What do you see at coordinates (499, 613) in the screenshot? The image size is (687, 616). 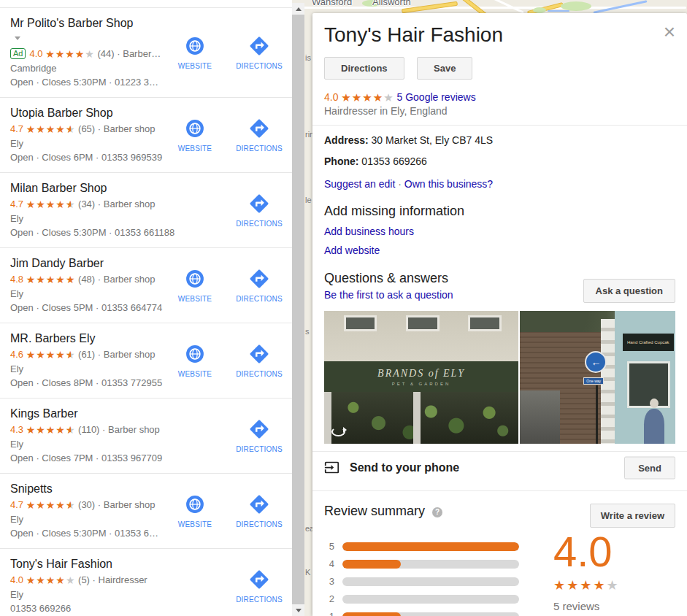 I see `histogram-row: 1` at bounding box center [499, 613].